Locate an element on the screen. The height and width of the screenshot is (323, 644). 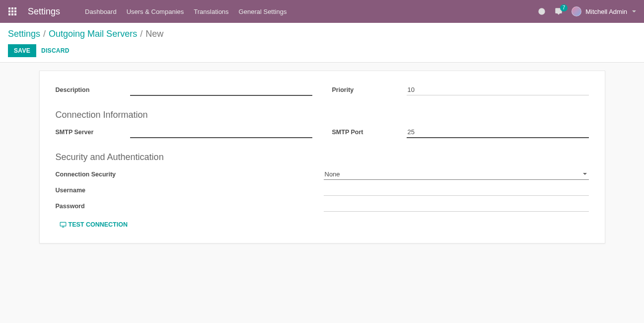
priority-input is located at coordinates (498, 90).